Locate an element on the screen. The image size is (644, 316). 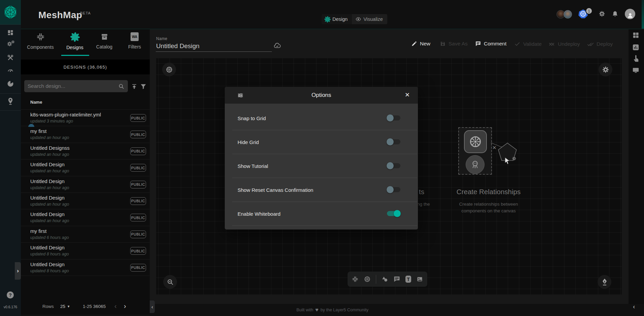
options-modal: Options ✕ Snap to Grid Hide Grid Show Tu… is located at coordinates (321, 158).